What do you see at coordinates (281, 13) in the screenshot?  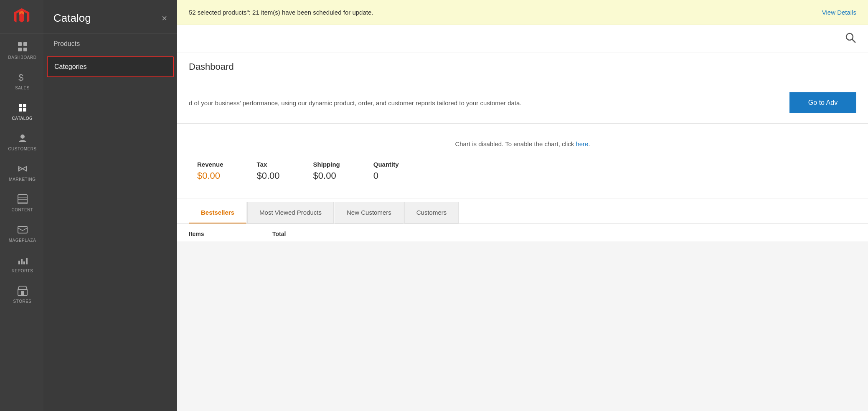 I see `notification-text: 52 selected products": 21 item(s) have b…` at bounding box center [281, 13].